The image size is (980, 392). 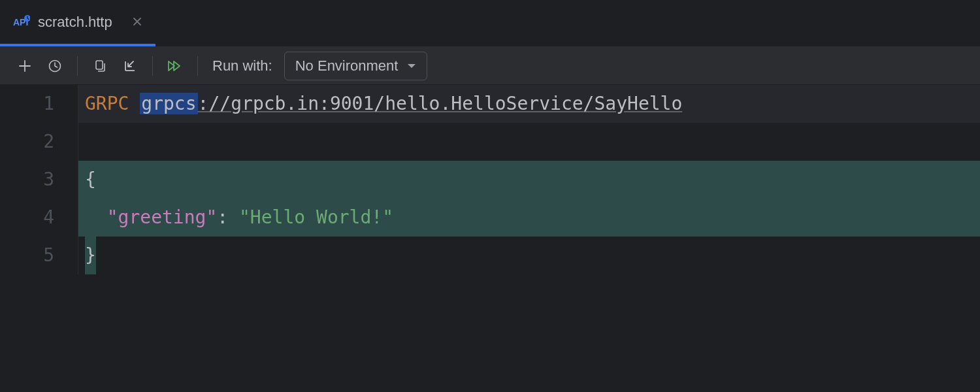 I want to click on code-line: {, so click(x=529, y=180).